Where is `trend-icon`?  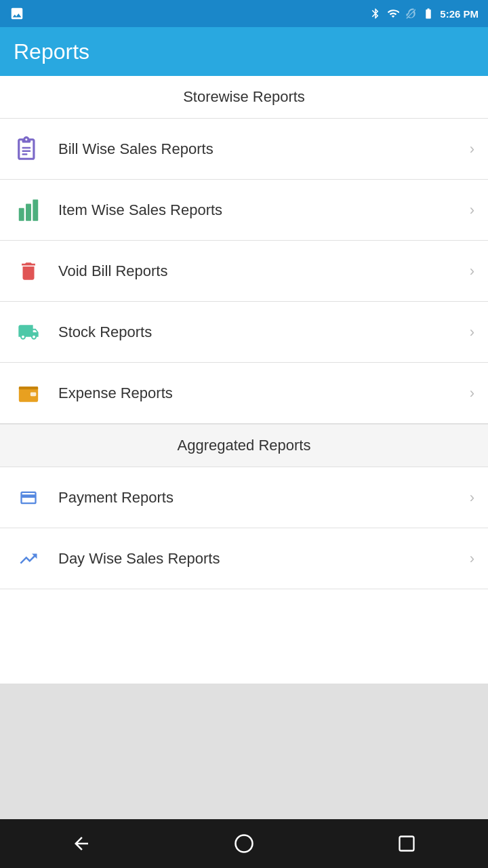
trend-icon is located at coordinates (28, 559).